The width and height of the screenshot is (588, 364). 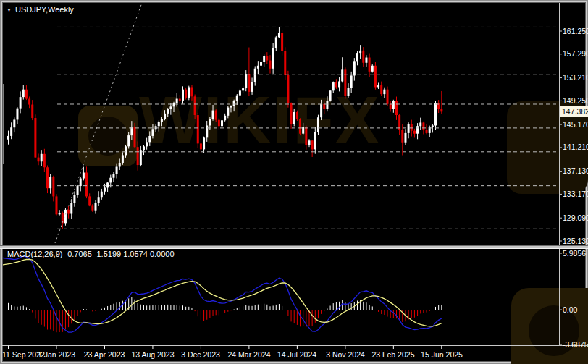 What do you see at coordinates (442, 355) in the screenshot?
I see `date-axis-label: 15 Jun 2025` at bounding box center [442, 355].